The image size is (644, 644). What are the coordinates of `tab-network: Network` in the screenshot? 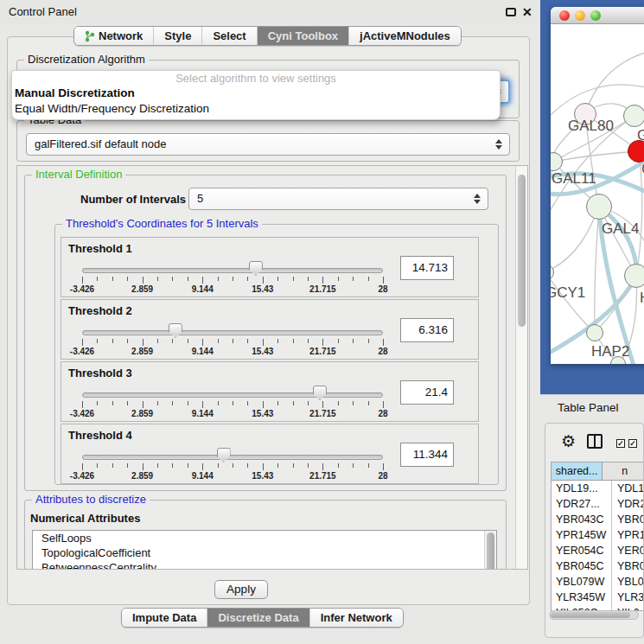 It's located at (114, 36).